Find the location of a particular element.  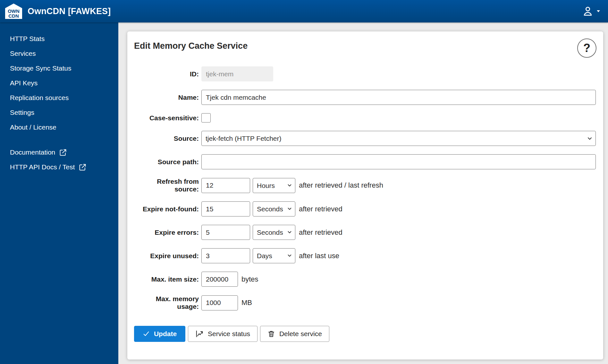

logo-line2: CDN is located at coordinates (13, 16).